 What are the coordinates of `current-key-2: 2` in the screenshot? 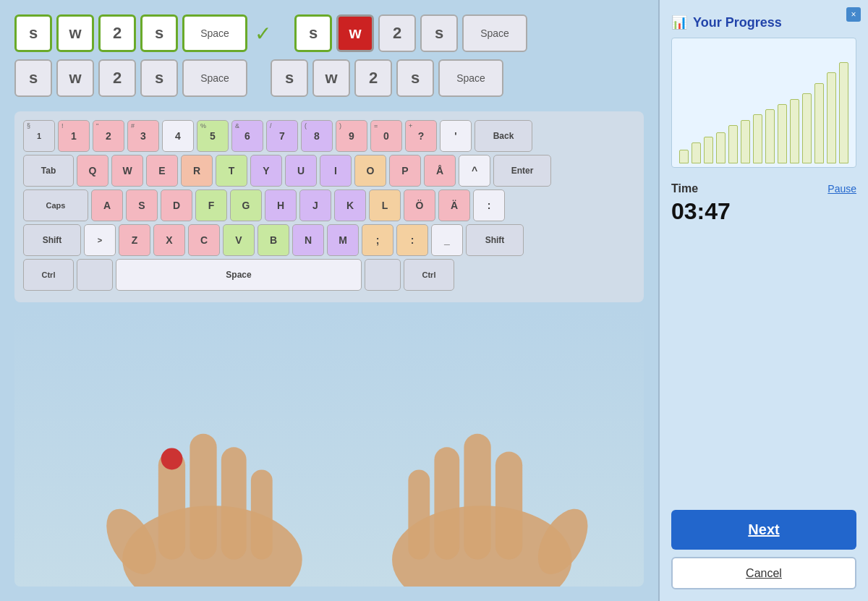 It's located at (397, 33).